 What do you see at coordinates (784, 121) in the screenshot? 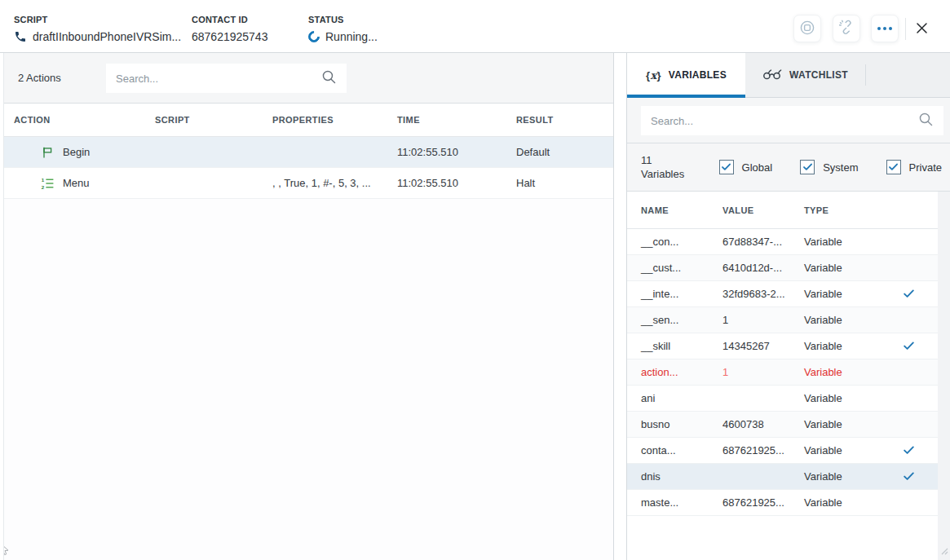
I see `variables-search-input` at bounding box center [784, 121].